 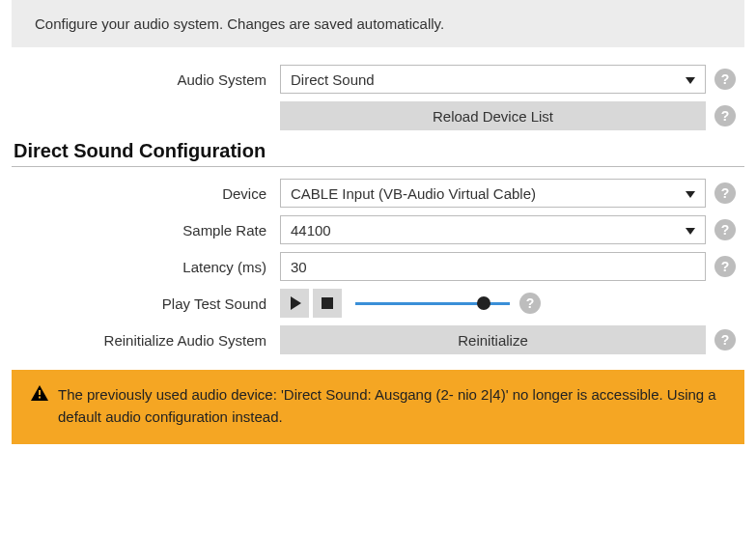 What do you see at coordinates (295, 303) in the screenshot?
I see `play-icon` at bounding box center [295, 303].